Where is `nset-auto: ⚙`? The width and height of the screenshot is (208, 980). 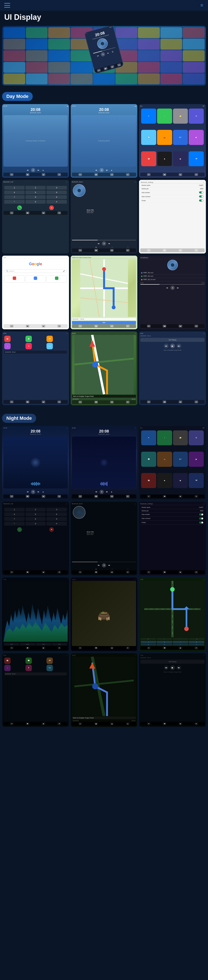
nset-auto: ⚙ is located at coordinates (197, 572).